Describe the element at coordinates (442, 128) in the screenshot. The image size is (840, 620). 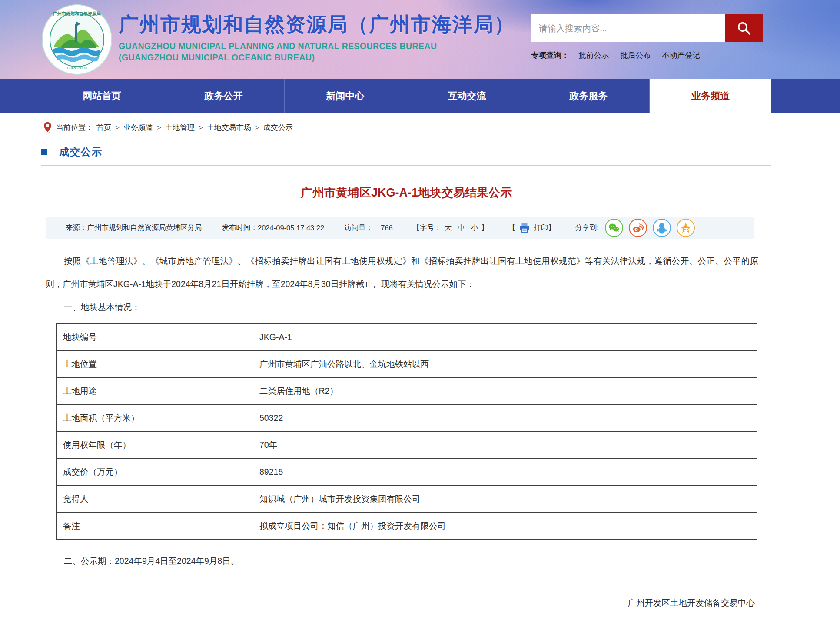
I see `breadcrumb: 当前位置： 首页>业务频道>土地管理>土地交易市场>成交公示` at that location.